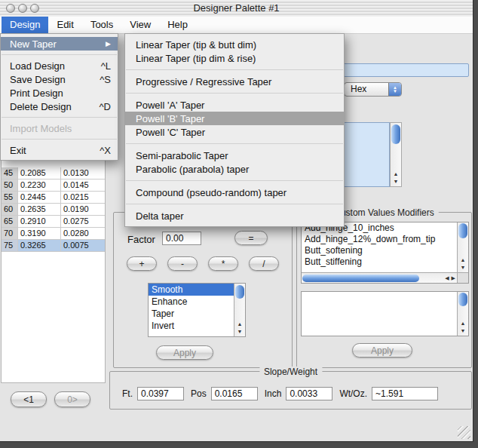 The image size is (478, 448). What do you see at coordinates (379, 247) in the screenshot?
I see `modifiers-list-items: Add_hinge_10_inchesAdd_hinge_12%_down_fr…` at bounding box center [379, 247].